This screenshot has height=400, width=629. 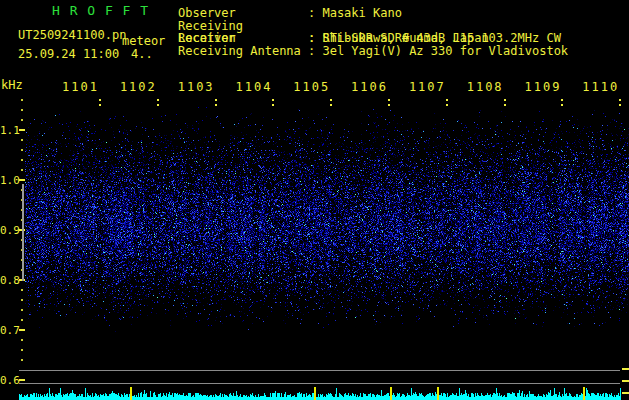 What do you see at coordinates (243, 51) in the screenshot?
I see `info-label: Receiving Antenna` at bounding box center [243, 51].